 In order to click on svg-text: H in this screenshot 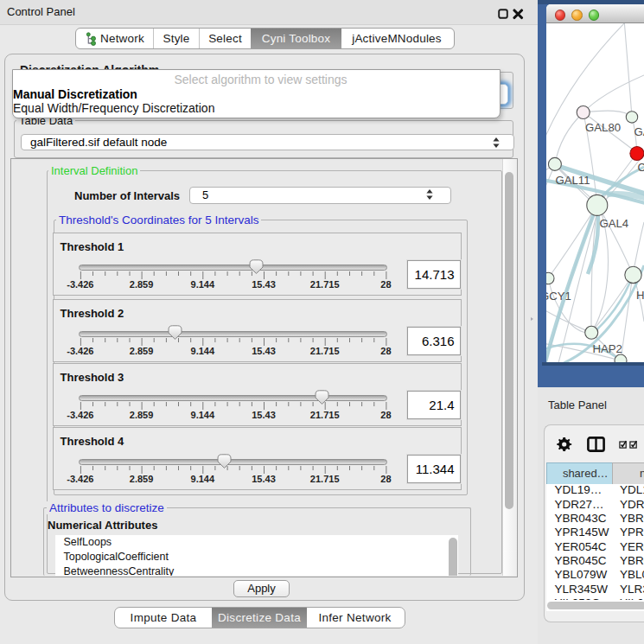, I will do `click(640, 294)`.